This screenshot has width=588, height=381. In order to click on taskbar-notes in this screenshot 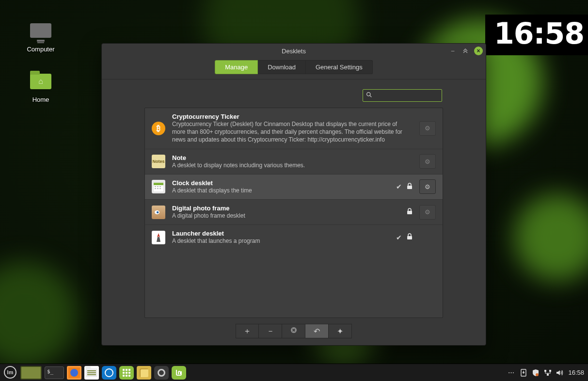, I will do `click(144, 373)`.